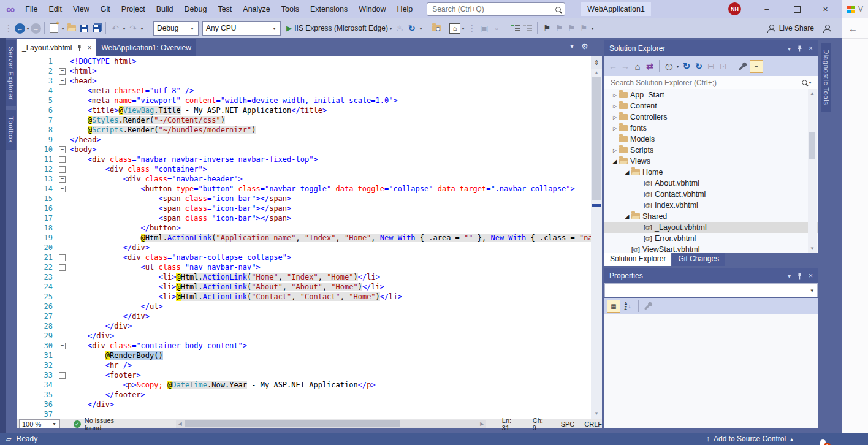  What do you see at coordinates (585, 47) in the screenshot?
I see `editor-options-gear-icon: ⚙` at bounding box center [585, 47].